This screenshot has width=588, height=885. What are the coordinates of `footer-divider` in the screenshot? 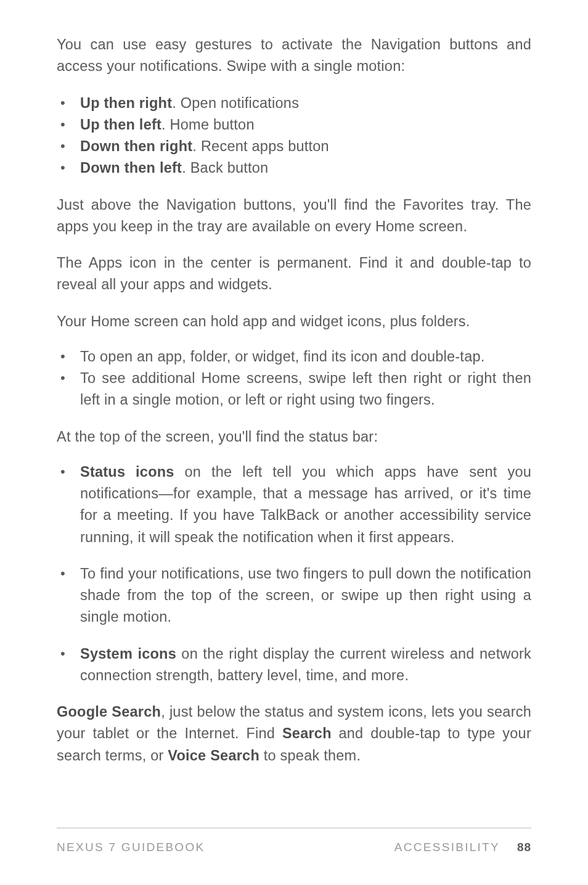 It's located at (294, 828).